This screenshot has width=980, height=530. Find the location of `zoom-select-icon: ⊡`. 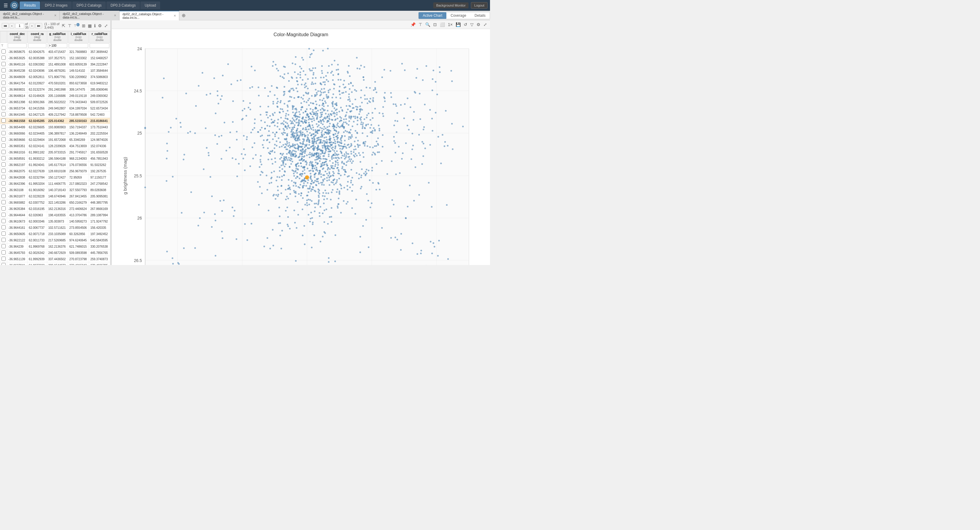

zoom-select-icon: ⊡ is located at coordinates (435, 24).